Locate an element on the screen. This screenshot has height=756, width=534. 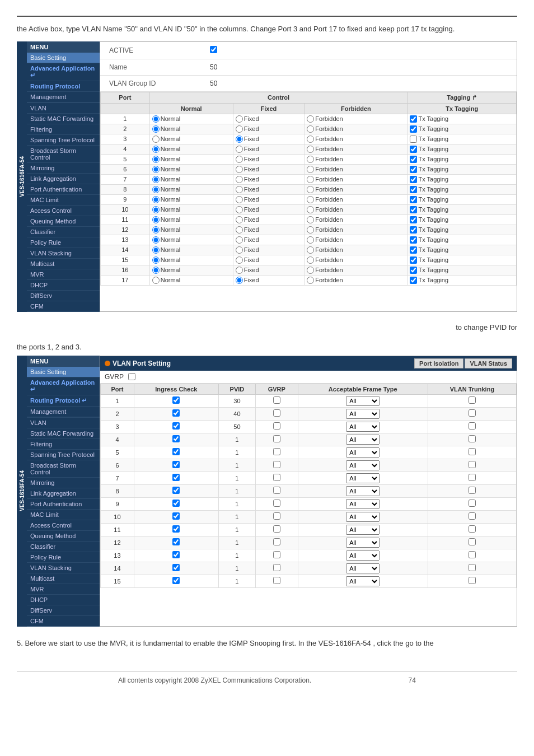
sidebar-item-dhcp: DHCP is located at coordinates (63, 286).